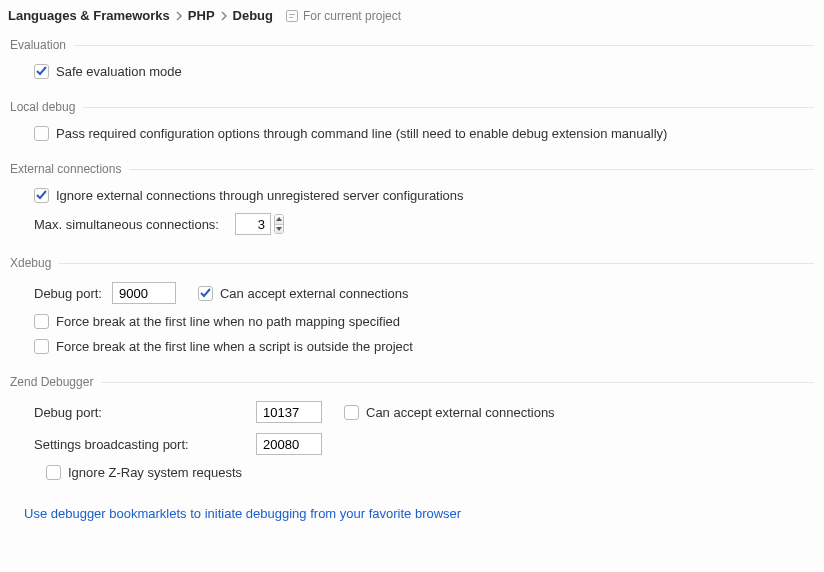  What do you see at coordinates (34, 263) in the screenshot?
I see `section-title: Xdebug` at bounding box center [34, 263].